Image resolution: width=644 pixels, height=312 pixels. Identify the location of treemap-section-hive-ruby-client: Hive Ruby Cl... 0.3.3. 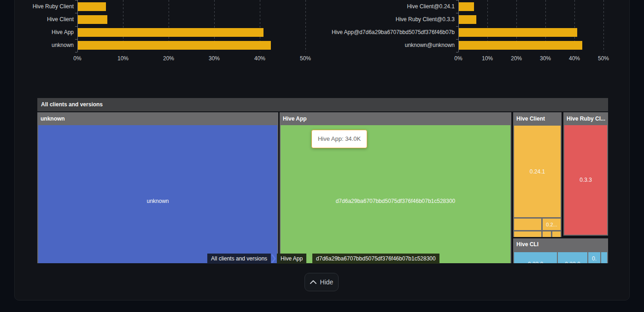
(586, 174).